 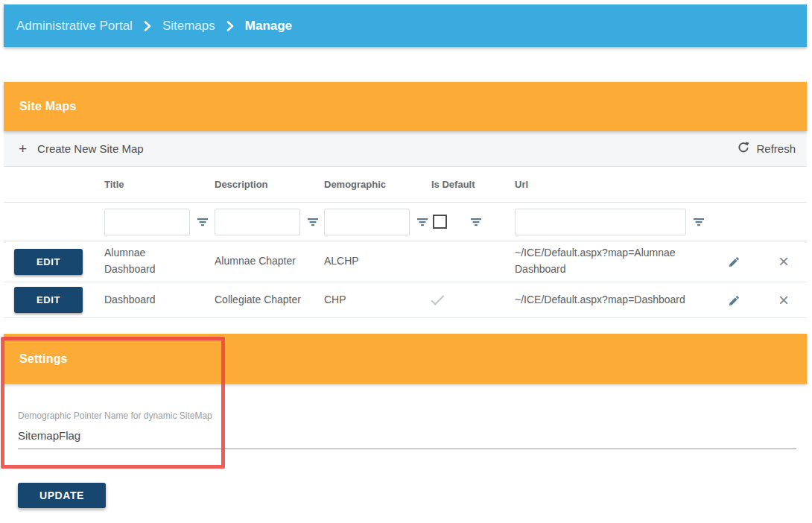 What do you see at coordinates (767, 149) in the screenshot?
I see `refresh-button: Refresh` at bounding box center [767, 149].